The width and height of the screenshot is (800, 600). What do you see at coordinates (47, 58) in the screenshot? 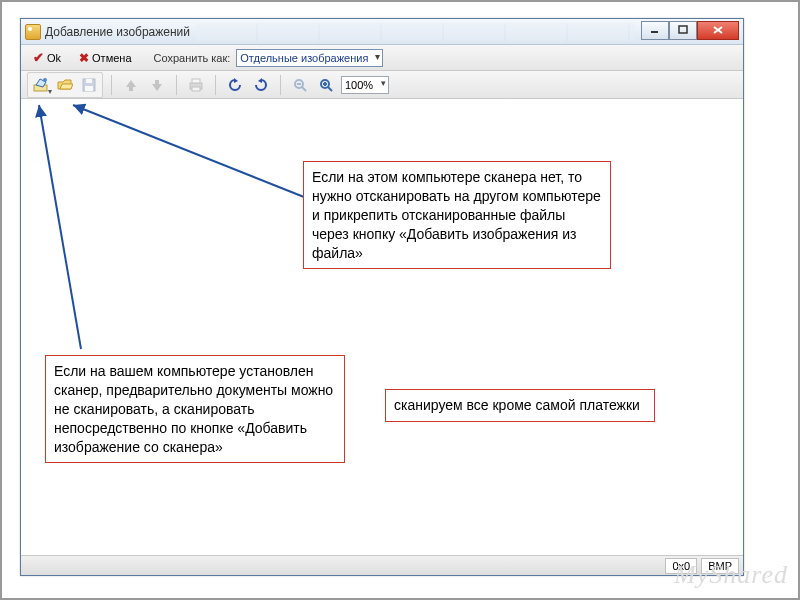
I see `ok-button: ✔ Ok` at bounding box center [47, 58].